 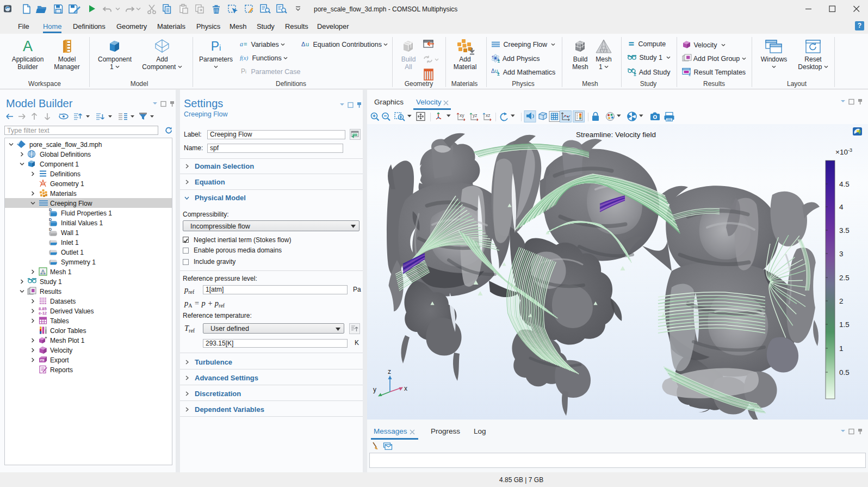 I want to click on svg-text: Pi, so click(x=244, y=71).